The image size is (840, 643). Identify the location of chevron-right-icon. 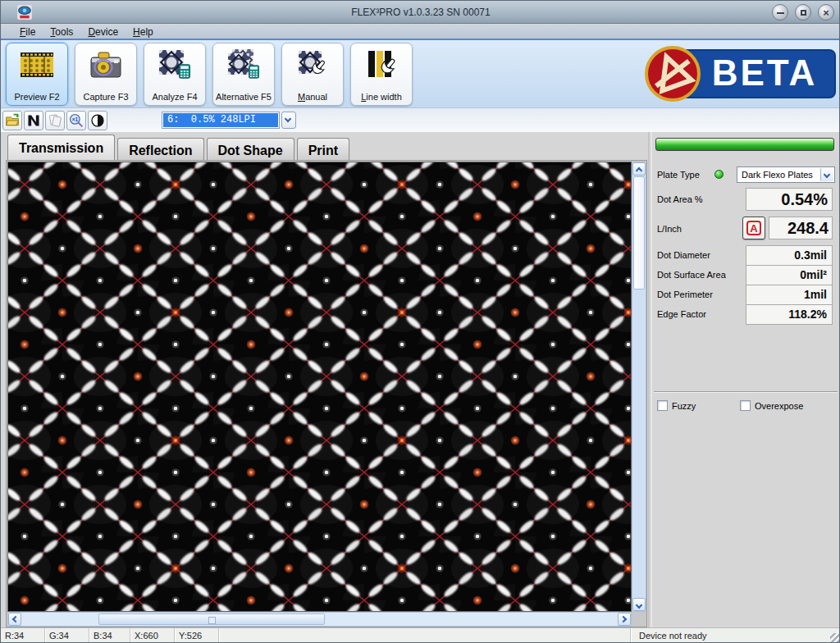
(623, 619).